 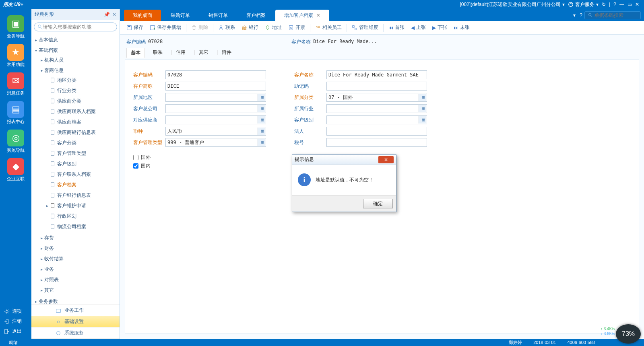 I want to click on tab-addcust: 增加客户档案✕, so click(x=302, y=15).